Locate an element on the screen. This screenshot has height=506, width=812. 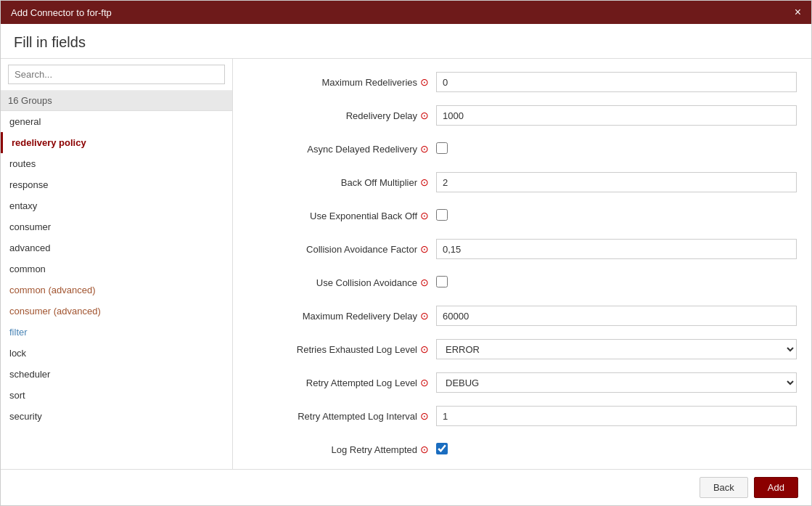
label-retries-exhausted-log-level: Retries Exhausted Log Level ⊙ is located at coordinates (342, 349).